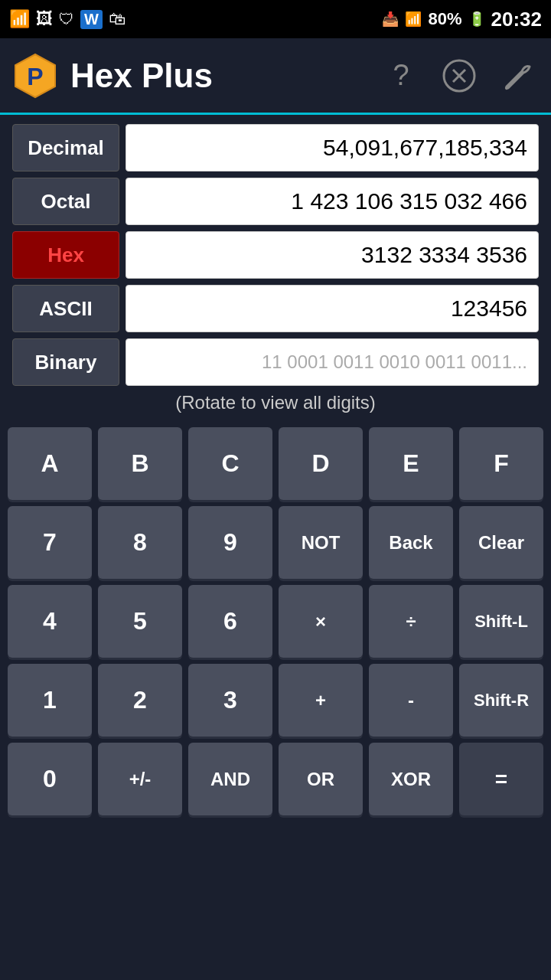 This screenshot has height=980, width=551. What do you see at coordinates (92, 20) in the screenshot?
I see `w-icon: W` at bounding box center [92, 20].